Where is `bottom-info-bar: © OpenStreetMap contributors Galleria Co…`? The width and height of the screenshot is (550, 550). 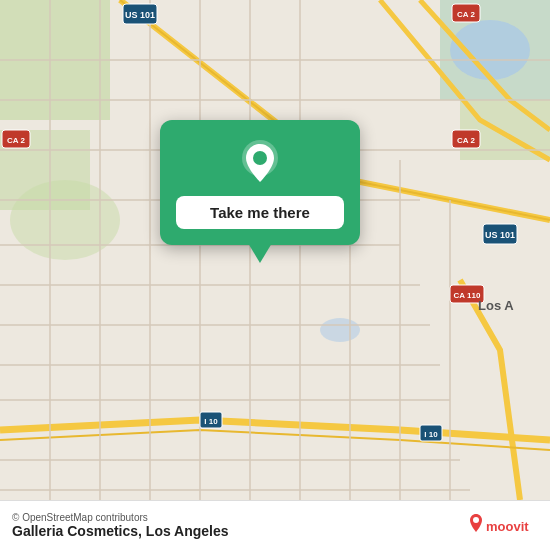
bottom-info-bar: © OpenStreetMap contributors Galleria Co… is located at coordinates (275, 525).